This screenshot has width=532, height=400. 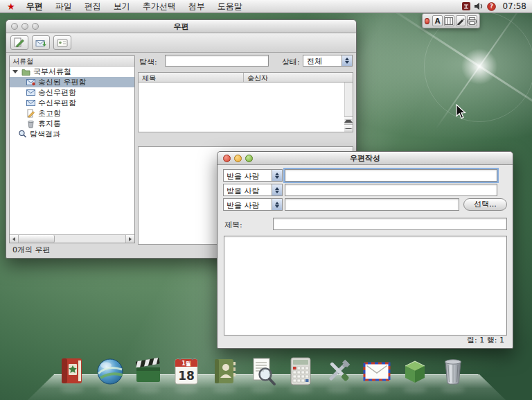 I want to click on menu-file: 파일, so click(x=64, y=7).